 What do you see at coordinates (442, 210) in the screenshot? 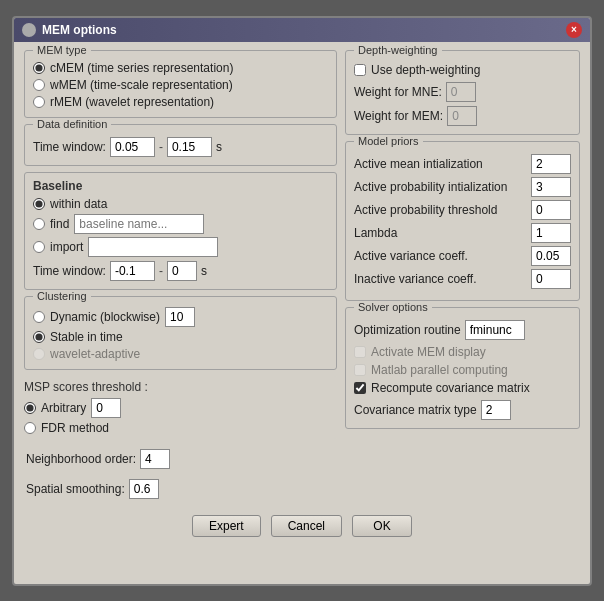
I see `model-label-2: Active probability threshold` at bounding box center [442, 210].